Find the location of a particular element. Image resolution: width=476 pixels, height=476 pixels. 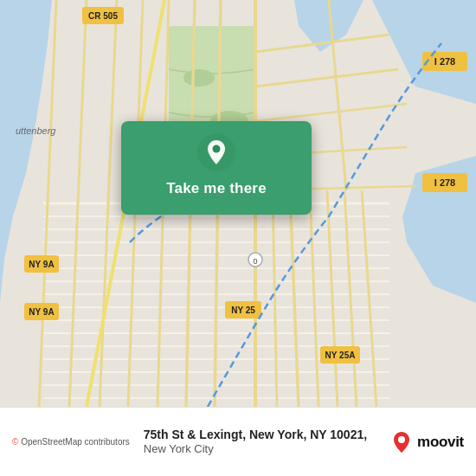

bottom-bar: © OpenStreetMap contributors 75th St & L… is located at coordinates (238, 441).